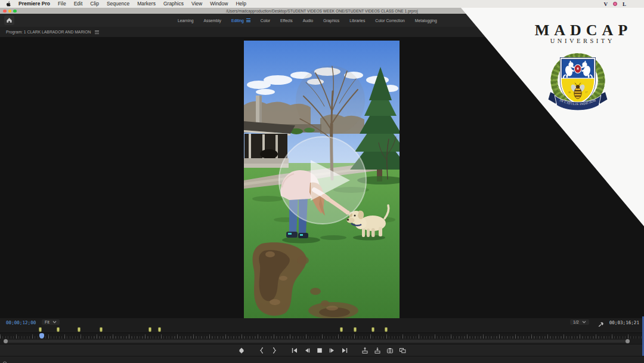  I want to click on add-marker-icon, so click(242, 350).